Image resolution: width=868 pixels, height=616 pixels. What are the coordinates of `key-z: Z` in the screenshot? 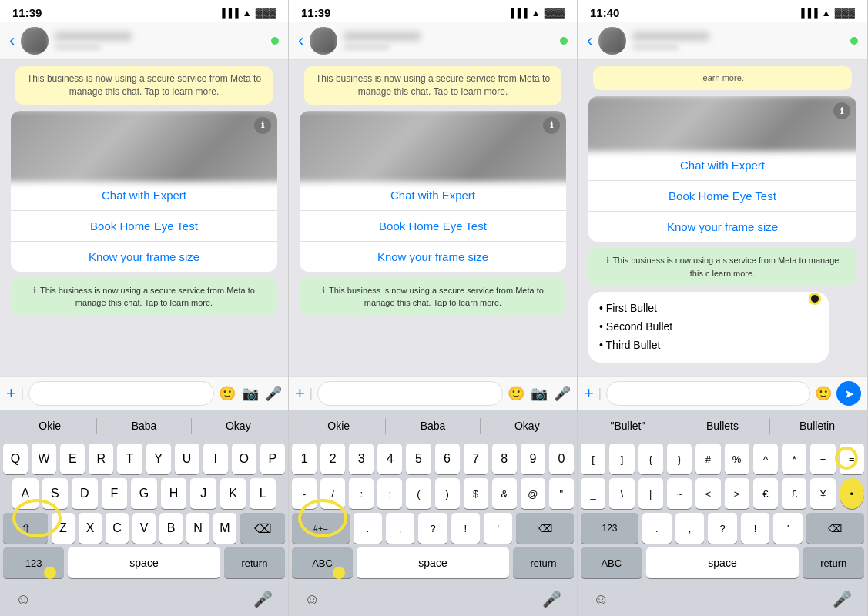 It's located at (63, 528).